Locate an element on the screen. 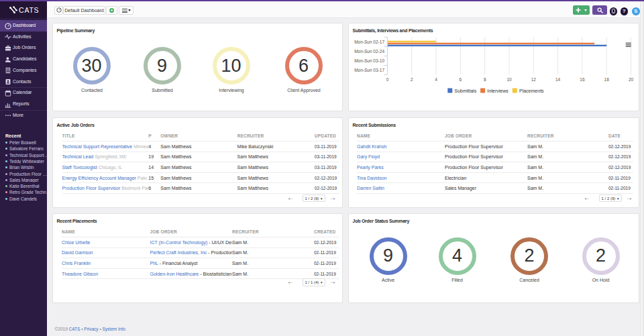 This screenshot has height=336, width=644. svg-text: 0 is located at coordinates (388, 79).